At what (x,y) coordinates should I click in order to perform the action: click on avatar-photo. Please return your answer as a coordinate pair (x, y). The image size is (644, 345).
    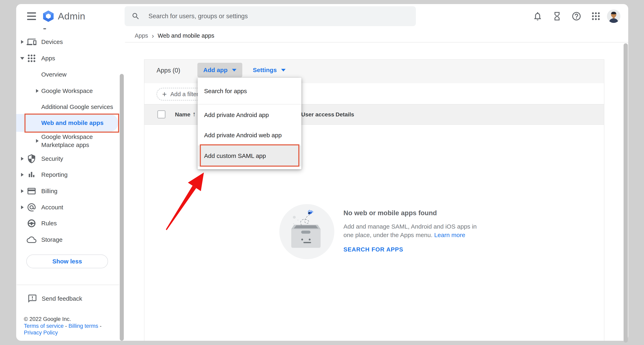
    Looking at the image, I should click on (614, 16).